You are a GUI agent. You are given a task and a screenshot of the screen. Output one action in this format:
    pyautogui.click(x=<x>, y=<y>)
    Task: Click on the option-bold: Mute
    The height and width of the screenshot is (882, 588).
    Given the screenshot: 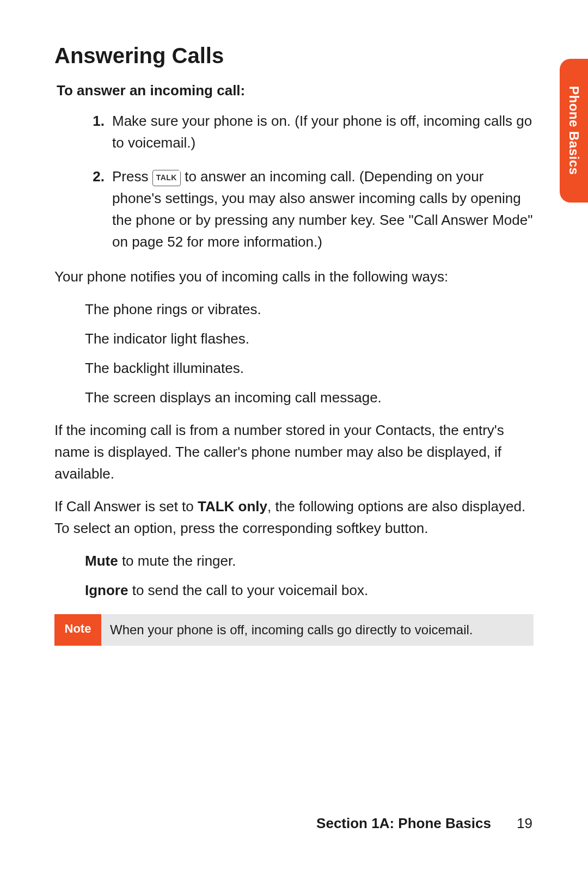 What is the action you would take?
    pyautogui.click(x=101, y=561)
    